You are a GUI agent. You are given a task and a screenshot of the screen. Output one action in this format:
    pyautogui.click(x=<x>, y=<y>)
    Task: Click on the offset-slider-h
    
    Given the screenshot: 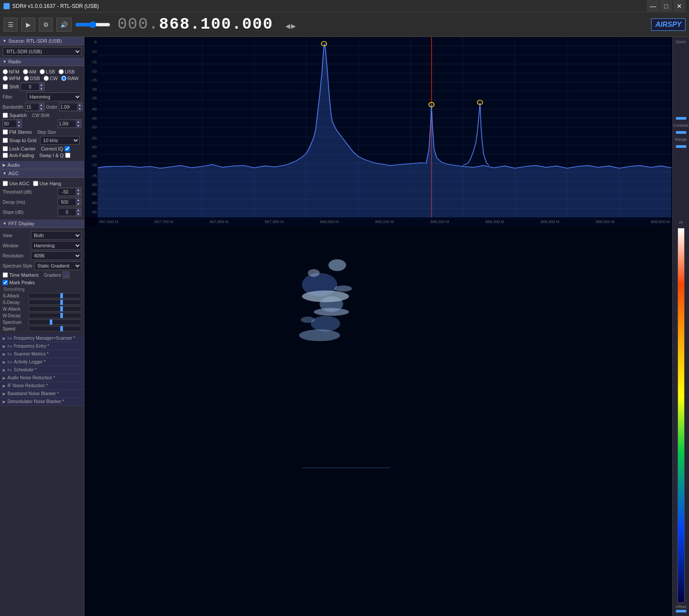 What is the action you would take?
    pyautogui.click(x=681, y=611)
    